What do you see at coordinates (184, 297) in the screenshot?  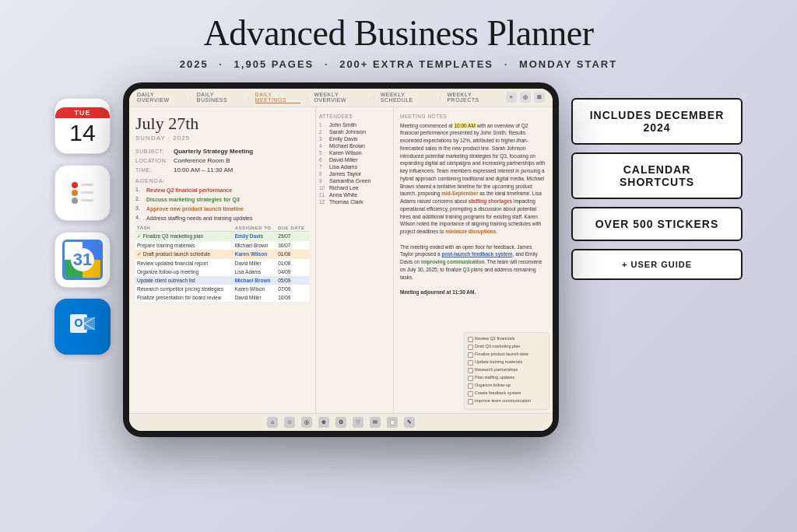 I see `task-name: Finalize presentation for board review` at bounding box center [184, 297].